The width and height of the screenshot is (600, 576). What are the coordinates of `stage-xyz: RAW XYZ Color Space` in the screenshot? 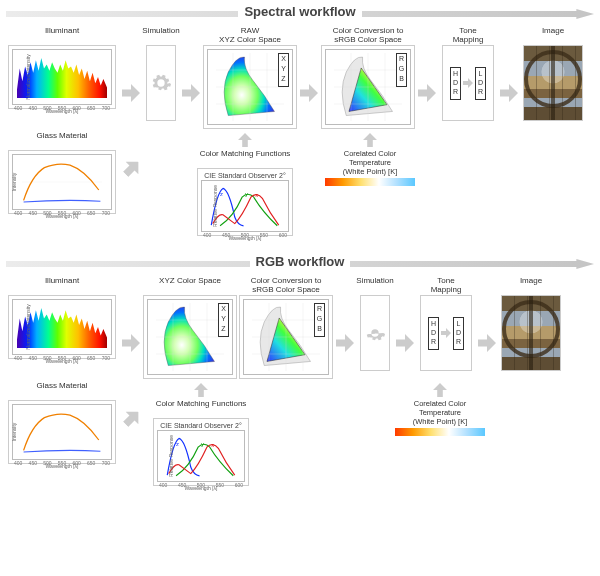 It's located at (250, 78).